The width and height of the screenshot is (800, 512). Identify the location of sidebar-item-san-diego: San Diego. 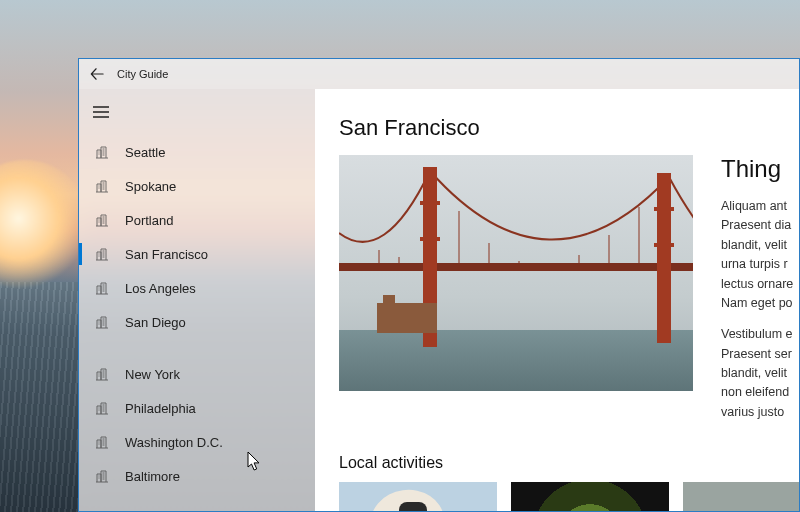
(197, 322).